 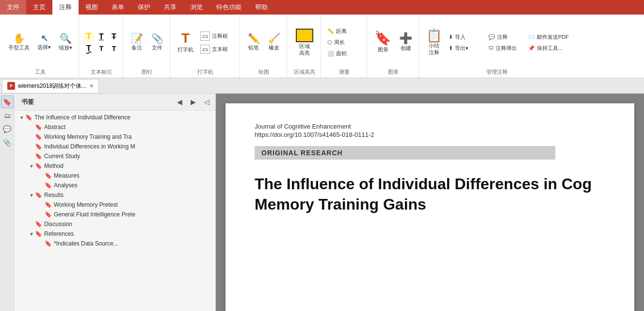 What do you see at coordinates (497, 43) in the screenshot?
I see `manage-buttons: 📋 小结注释 ⬇ 导入 ⬆ 导出▾ 💬 注释` at bounding box center [497, 43].